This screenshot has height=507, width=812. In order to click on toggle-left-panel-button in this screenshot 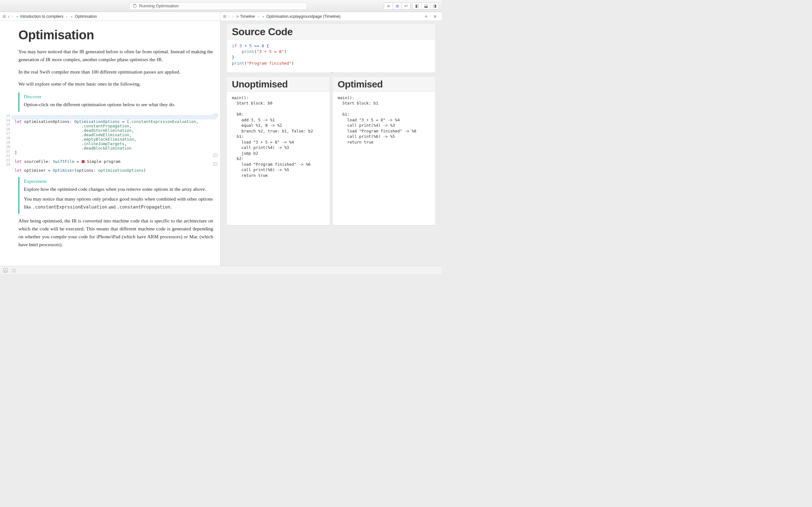, I will do `click(417, 6)`.